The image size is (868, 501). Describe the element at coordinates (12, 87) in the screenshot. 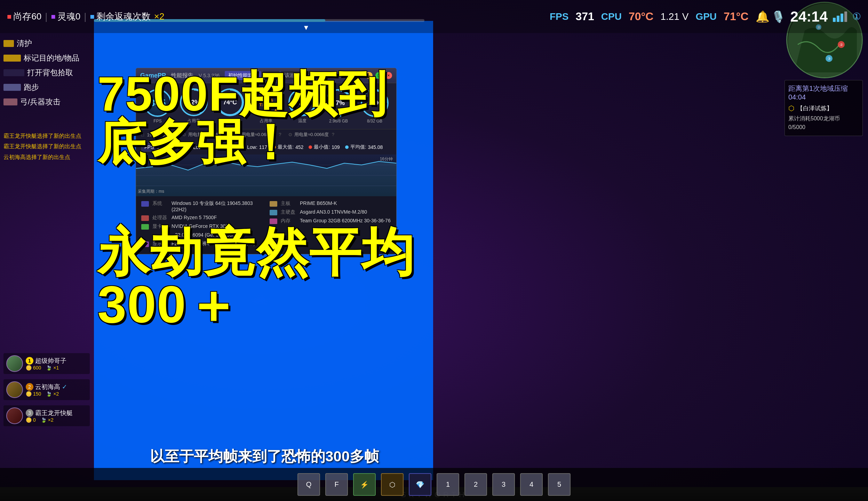

I see `run-icon` at that location.